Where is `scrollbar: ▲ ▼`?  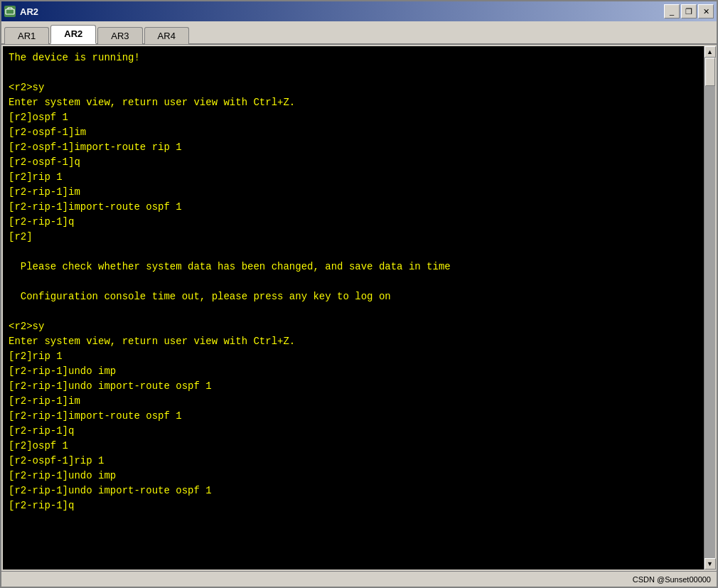
scrollbar: ▲ ▼ is located at coordinates (709, 308).